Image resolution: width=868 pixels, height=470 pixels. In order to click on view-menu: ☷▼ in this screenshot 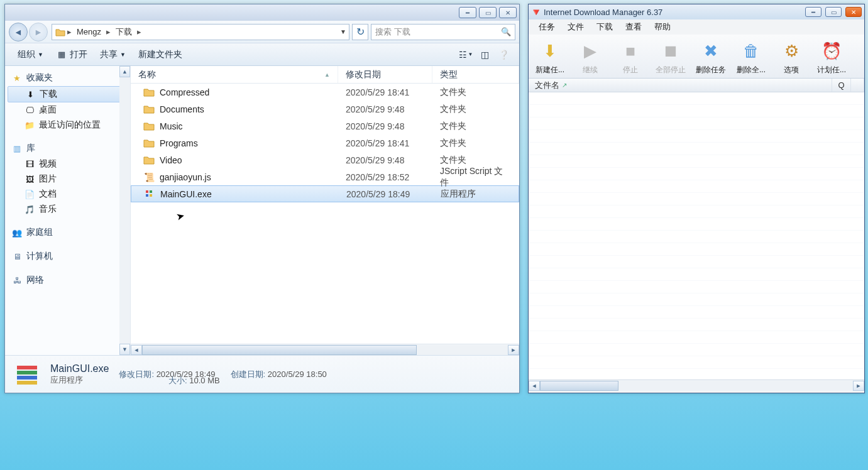, I will do `click(466, 55)`.